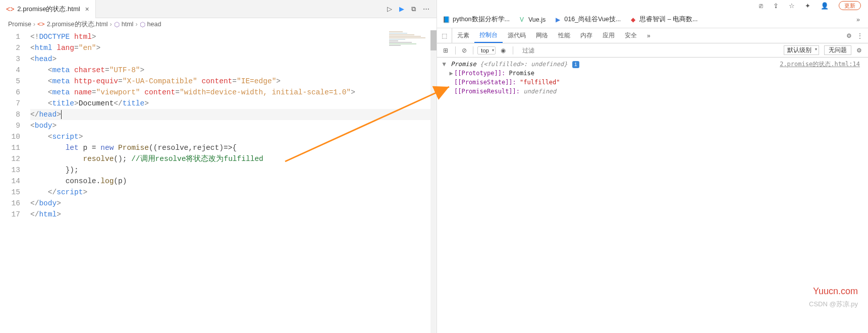 This screenshot has width=868, height=333. What do you see at coordinates (609, 35) in the screenshot?
I see `devtools-tab: 应用` at bounding box center [609, 35].